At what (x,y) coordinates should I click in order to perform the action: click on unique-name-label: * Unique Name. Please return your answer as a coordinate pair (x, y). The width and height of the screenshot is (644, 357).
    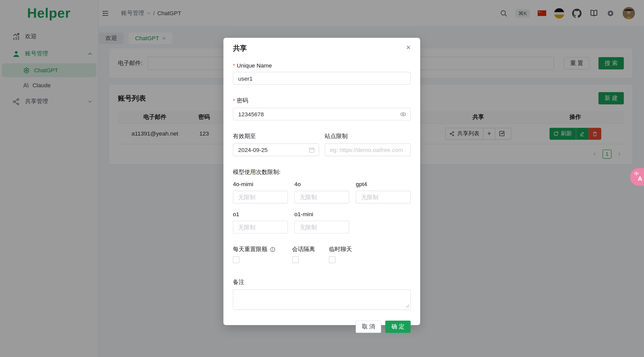
    Looking at the image, I should click on (322, 65).